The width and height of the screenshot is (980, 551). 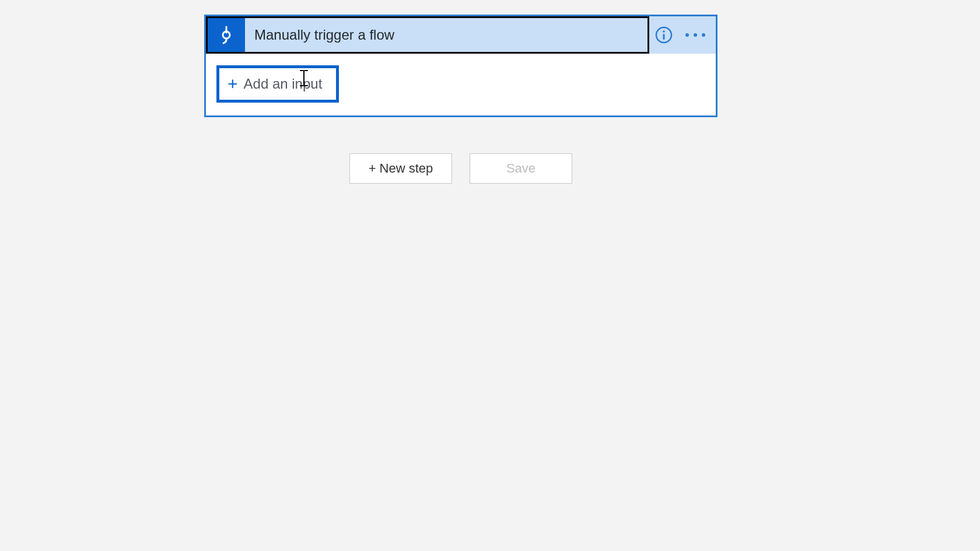 What do you see at coordinates (226, 35) in the screenshot?
I see `manual-trigger-icon` at bounding box center [226, 35].